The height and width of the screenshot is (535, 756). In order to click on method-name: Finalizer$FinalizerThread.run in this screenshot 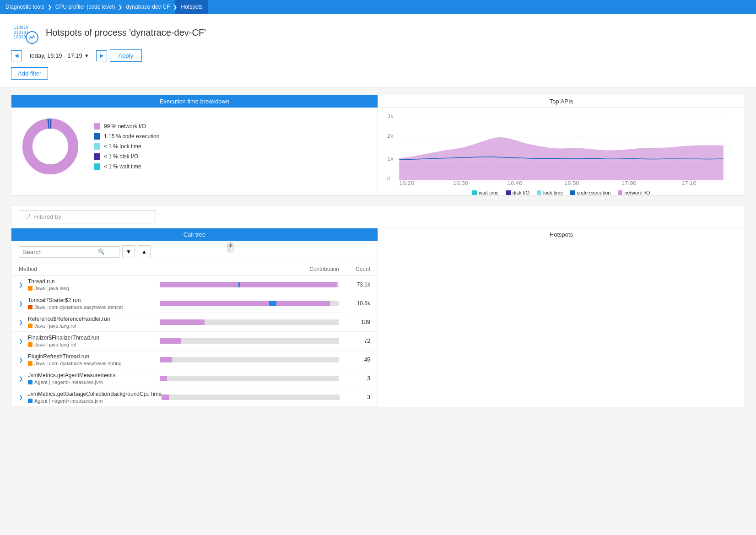, I will do `click(94, 338)`.